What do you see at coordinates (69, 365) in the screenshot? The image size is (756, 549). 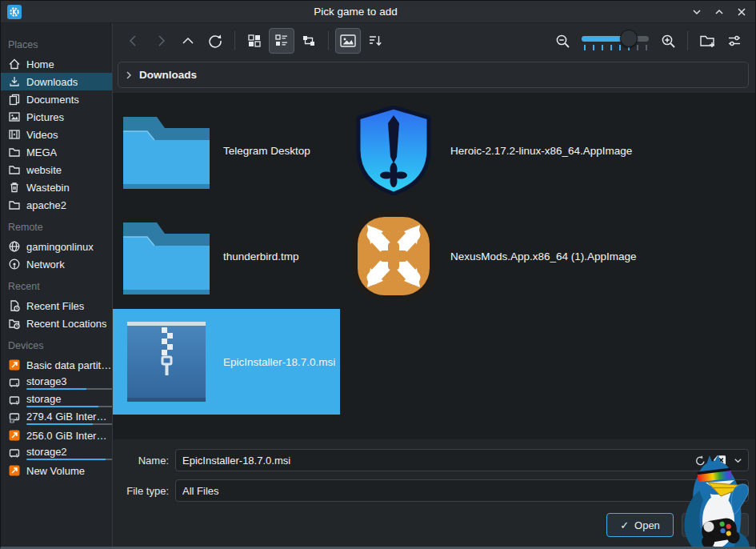 I see `sidebar-item-label: Basic data partit…` at bounding box center [69, 365].